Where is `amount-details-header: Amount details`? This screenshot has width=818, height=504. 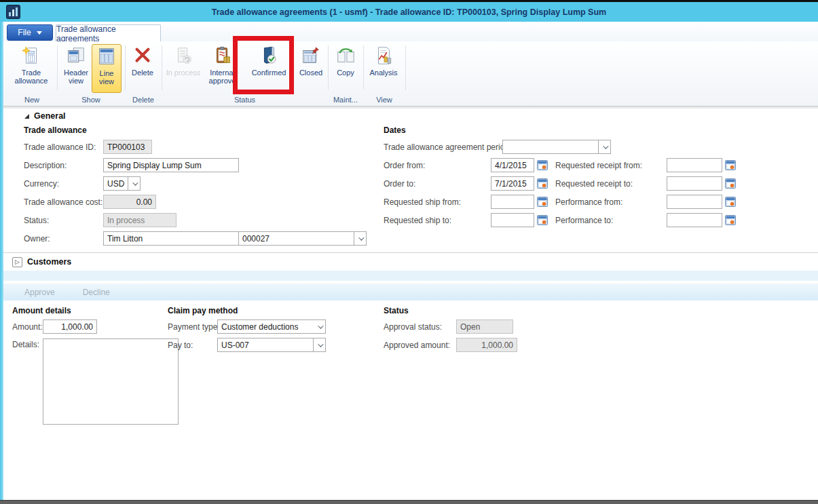
amount-details-header: Amount details is located at coordinates (102, 308).